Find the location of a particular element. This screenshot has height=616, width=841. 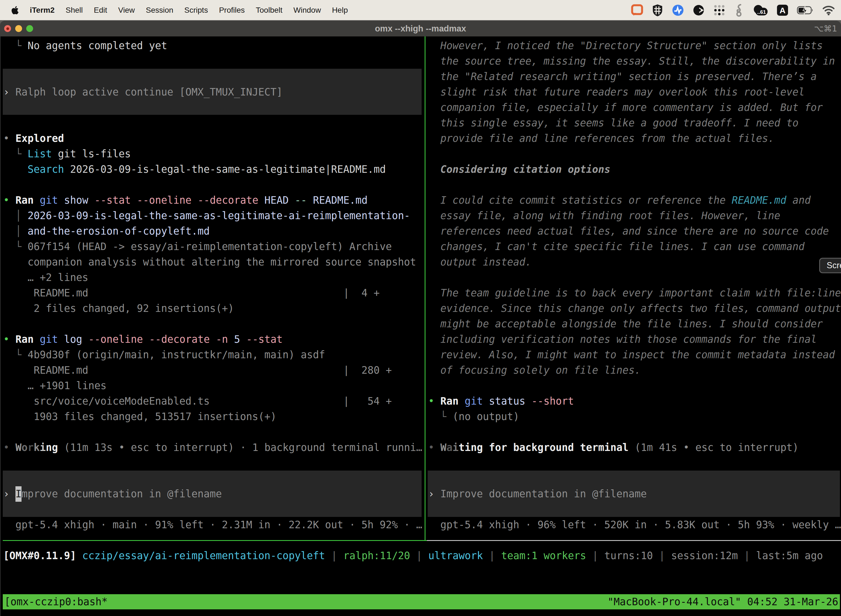

terminal-line: └ List git ls-files is located at coordinates (67, 154).